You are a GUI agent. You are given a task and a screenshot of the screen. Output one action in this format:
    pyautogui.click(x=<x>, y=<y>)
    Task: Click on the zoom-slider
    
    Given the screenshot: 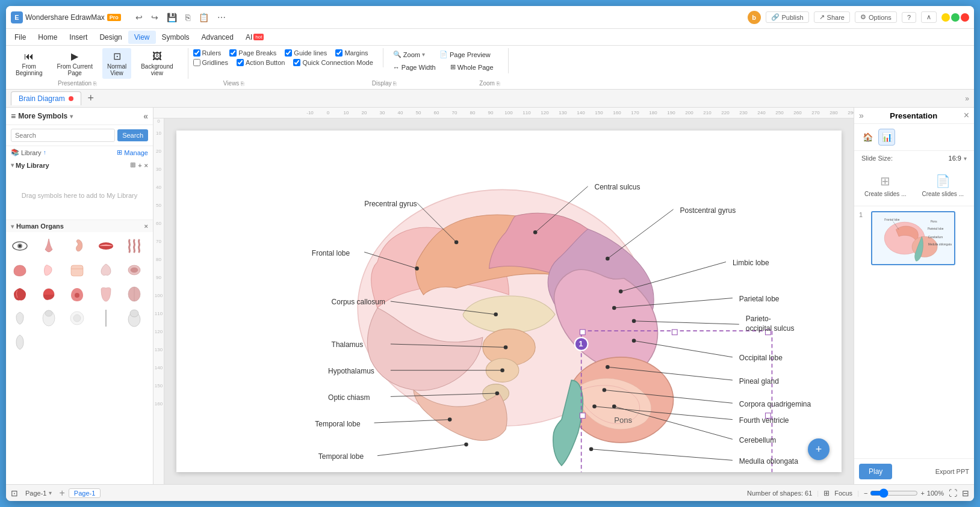 What is the action you would take?
    pyautogui.click(x=894, y=493)
    